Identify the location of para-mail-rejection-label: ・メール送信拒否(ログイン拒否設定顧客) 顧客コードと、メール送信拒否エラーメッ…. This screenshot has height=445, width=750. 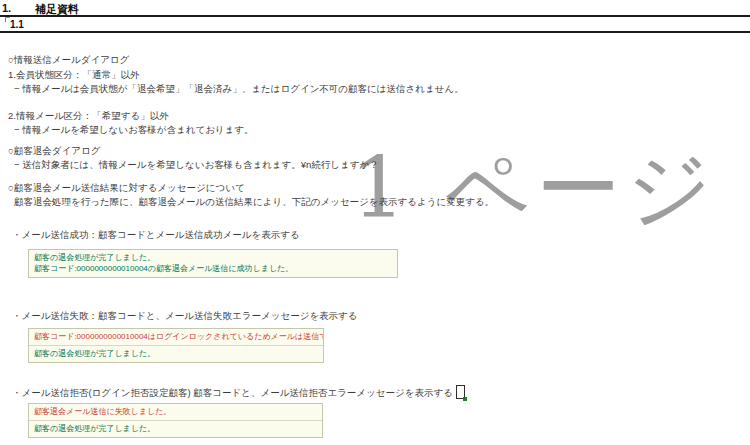
(238, 392).